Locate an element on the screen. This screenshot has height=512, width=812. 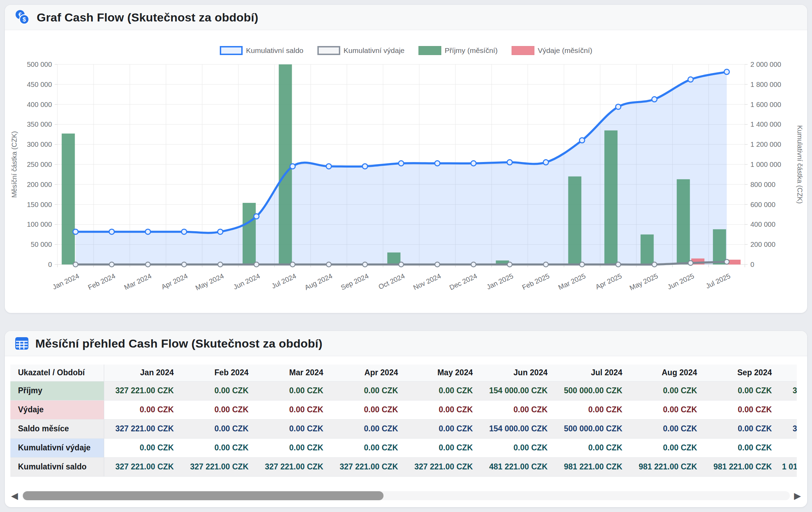
chart-card-header: € $ Graf Cash Flow (Skutečnost za období… is located at coordinates (406, 17).